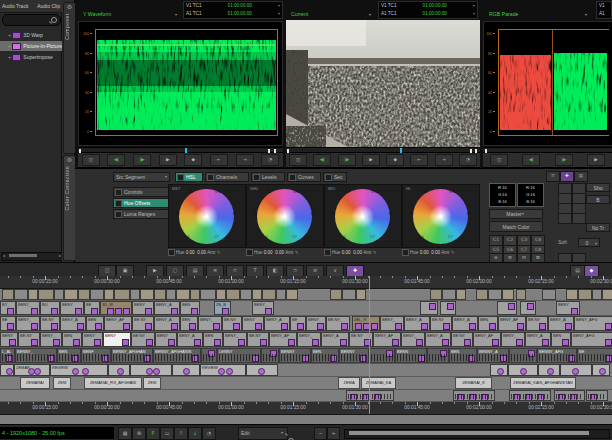 The height and width of the screenshot is (440, 612). Describe the element at coordinates (189, 177) in the screenshot. I see `cc-tab-hsl: HSL` at that location.